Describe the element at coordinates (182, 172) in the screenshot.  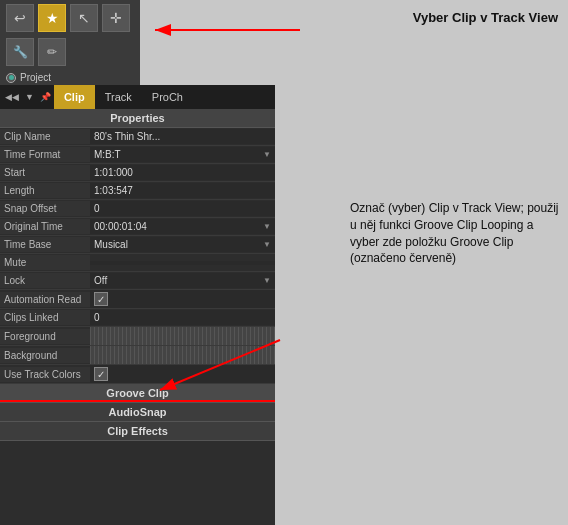
I see `prop-value-2: 1:01:000` at that location.